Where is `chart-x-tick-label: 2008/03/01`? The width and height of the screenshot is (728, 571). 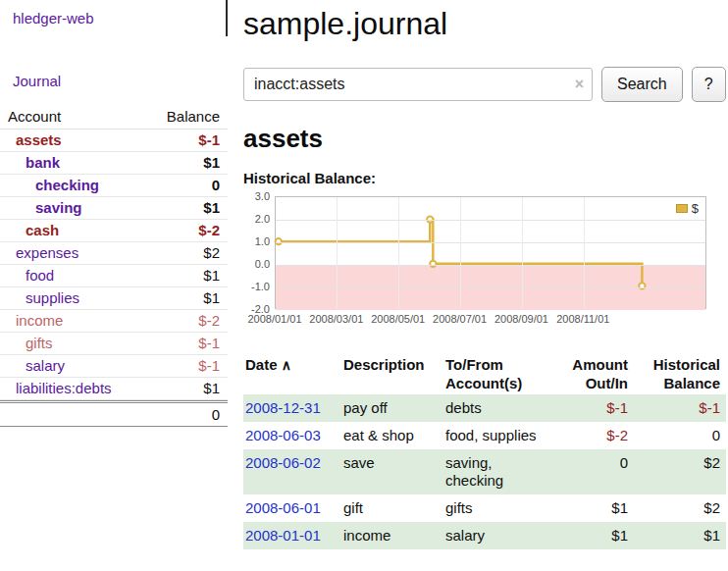 chart-x-tick-label: 2008/03/01 is located at coordinates (336, 319).